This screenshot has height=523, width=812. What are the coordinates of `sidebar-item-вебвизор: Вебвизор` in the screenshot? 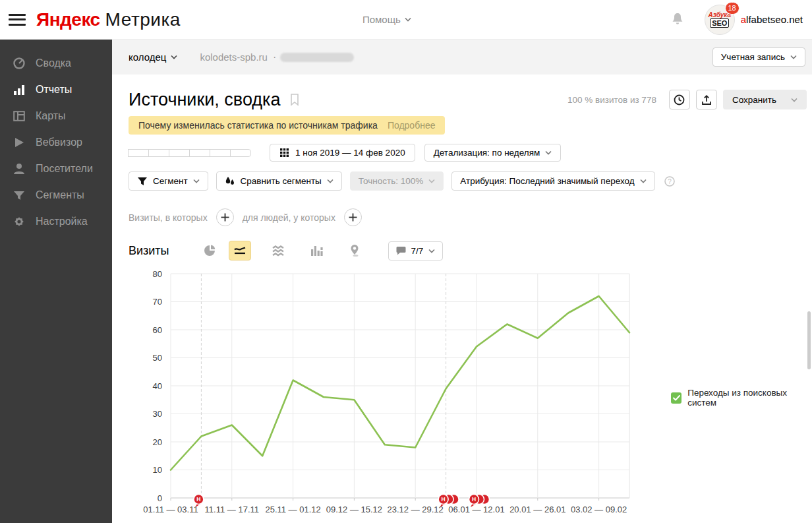 It's located at (56, 142).